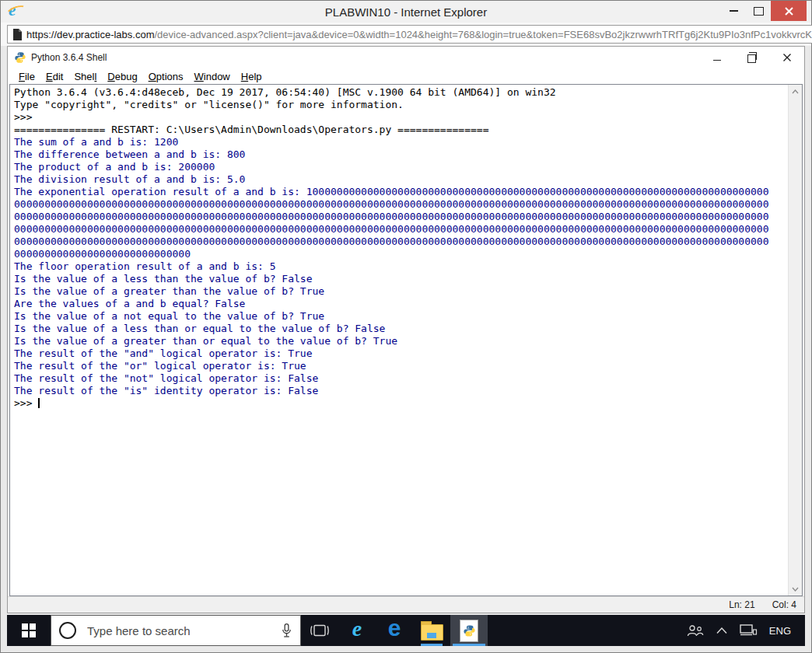 The image size is (812, 653). What do you see at coordinates (401, 180) in the screenshot?
I see `shell-line: The division result of a and b is: 5.0` at bounding box center [401, 180].